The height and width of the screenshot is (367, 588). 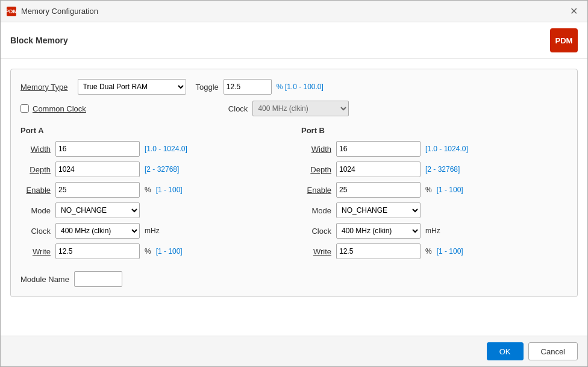 I want to click on dialog-title: Memory Configuration, so click(x=60, y=11).